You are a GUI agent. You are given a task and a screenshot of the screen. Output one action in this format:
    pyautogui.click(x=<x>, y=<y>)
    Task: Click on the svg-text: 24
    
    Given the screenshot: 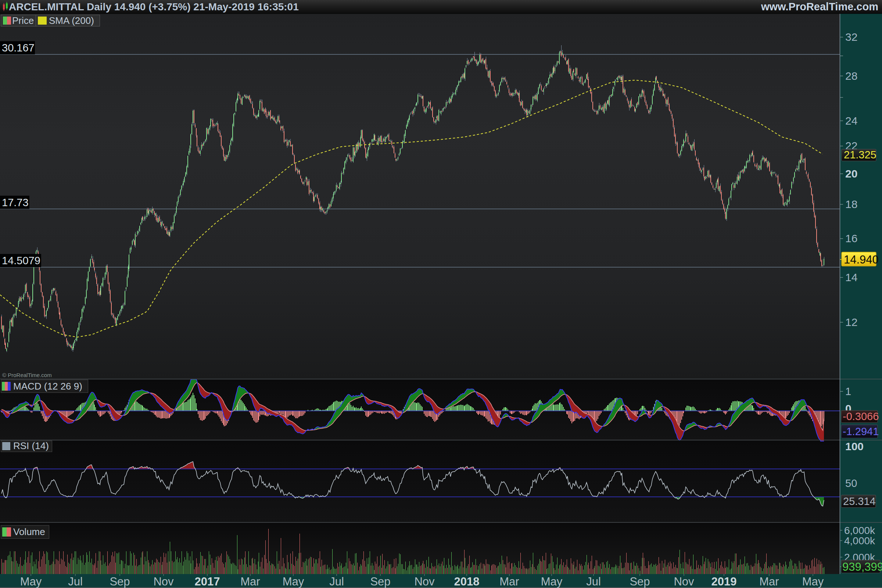 What is the action you would take?
    pyautogui.click(x=851, y=121)
    